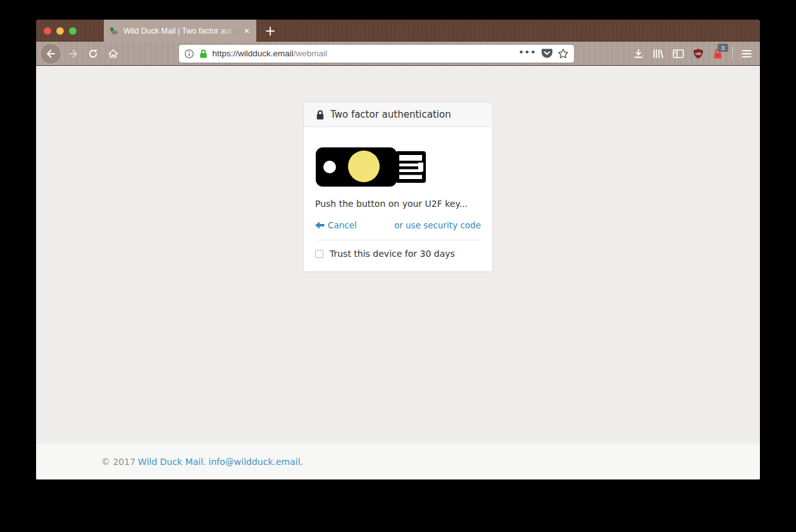 The height and width of the screenshot is (532, 796). What do you see at coordinates (270, 30) in the screenshot?
I see `new-tab-button: +` at bounding box center [270, 30].